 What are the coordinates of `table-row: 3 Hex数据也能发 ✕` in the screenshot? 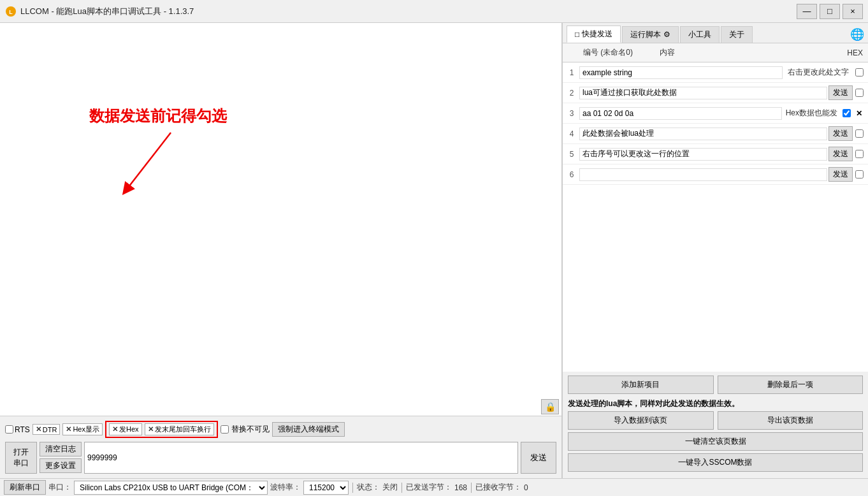 It's located at (715, 113).